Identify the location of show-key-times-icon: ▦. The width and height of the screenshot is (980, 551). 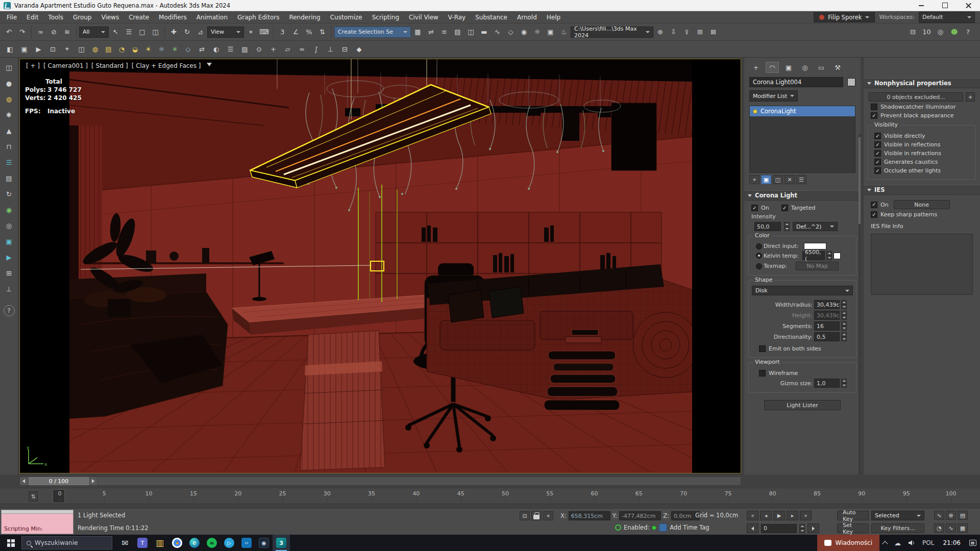
(963, 528).